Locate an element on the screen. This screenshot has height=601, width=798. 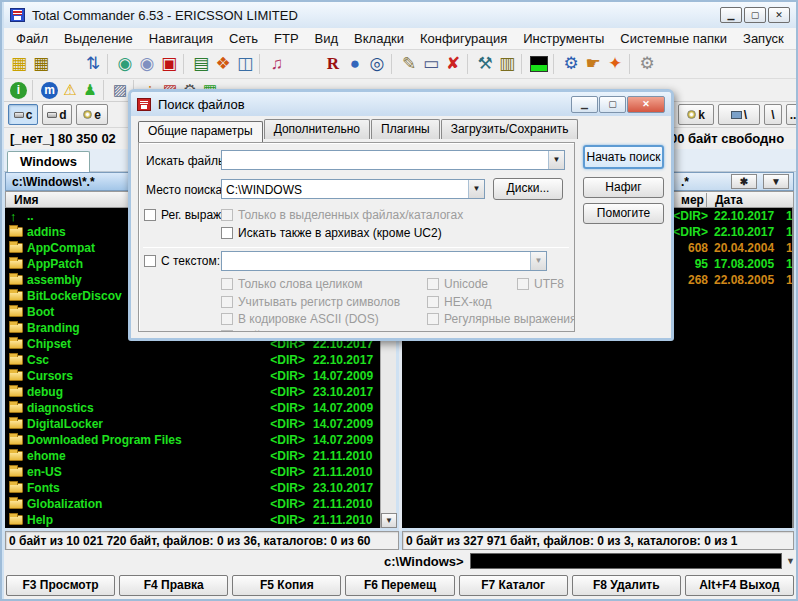
with-text-checkbox is located at coordinates (150, 261).